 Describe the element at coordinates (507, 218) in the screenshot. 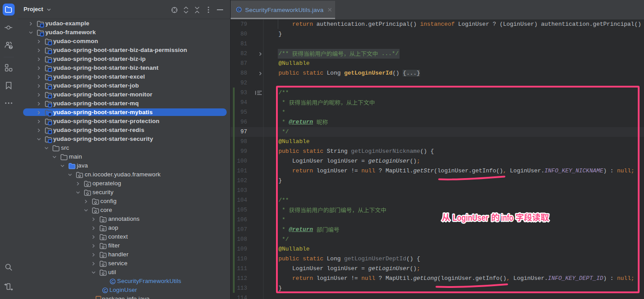

I see `svg-text: info` at that location.